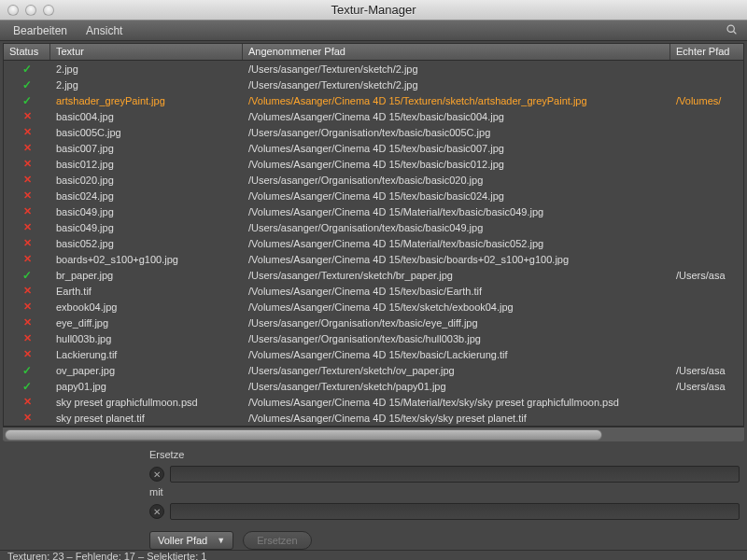  What do you see at coordinates (732, 31) in the screenshot?
I see `search-icon` at bounding box center [732, 31].